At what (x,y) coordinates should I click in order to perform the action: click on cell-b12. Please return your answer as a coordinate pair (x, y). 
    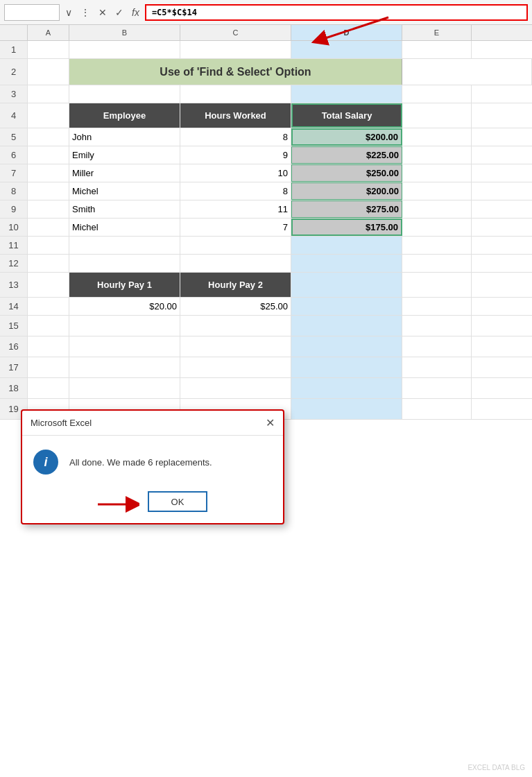
    Looking at the image, I should click on (125, 264).